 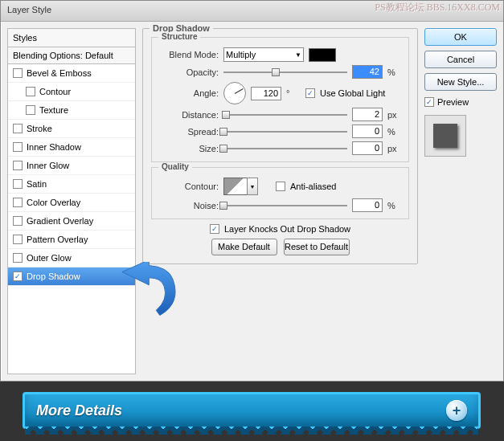 What do you see at coordinates (215, 229) in the screenshot?
I see `knockout-checkbox: ✓` at bounding box center [215, 229].